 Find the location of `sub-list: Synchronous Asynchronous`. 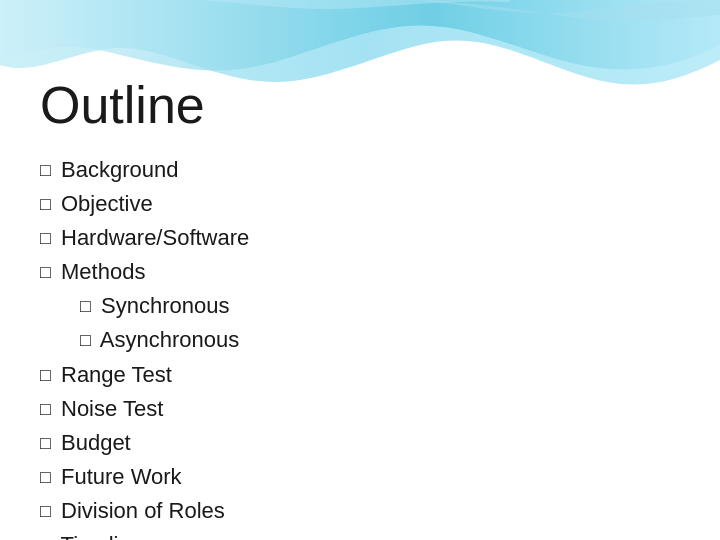

sub-list: Synchronous Asynchronous is located at coordinates (360, 323).